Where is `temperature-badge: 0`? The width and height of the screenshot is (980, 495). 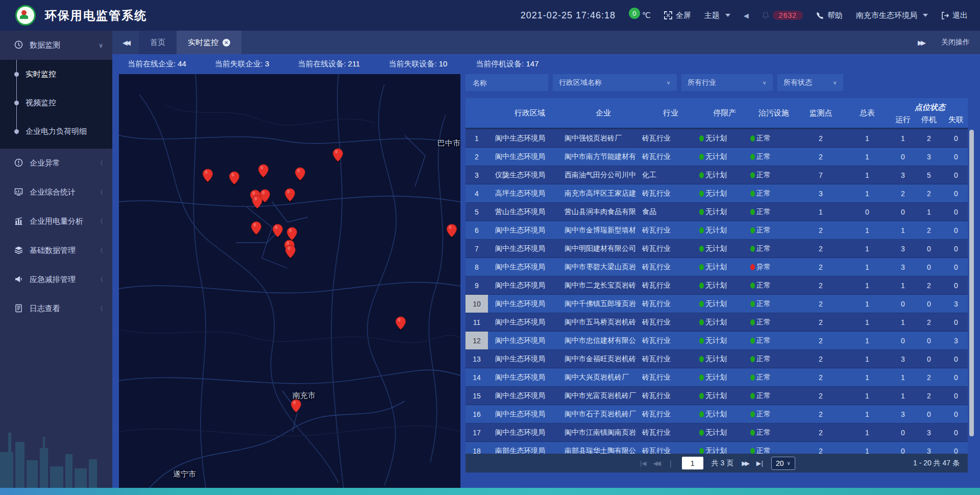
temperature-badge: 0 is located at coordinates (634, 13).